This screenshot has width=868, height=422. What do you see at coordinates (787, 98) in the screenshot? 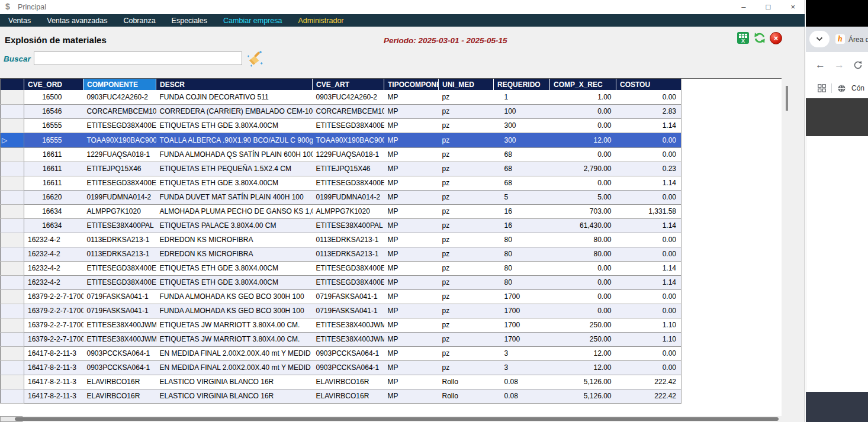
I see `vertical-scrollbar-thumb` at bounding box center [787, 98].